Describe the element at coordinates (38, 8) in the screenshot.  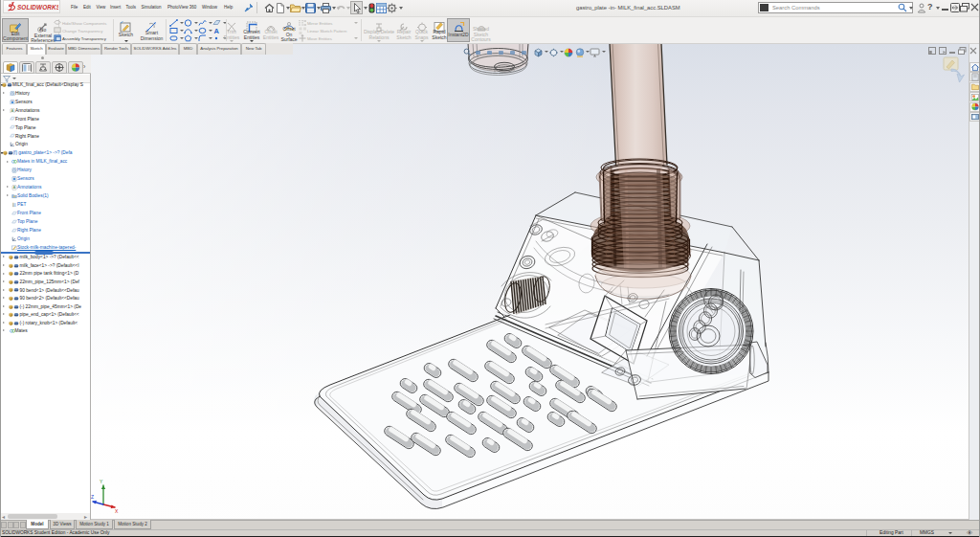
I see `svg-text: SOLIDWORKS` at that location.